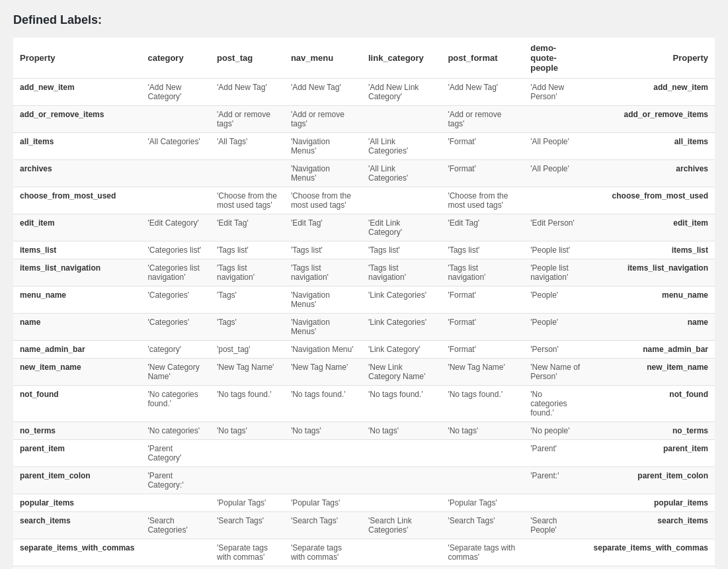  What do you see at coordinates (176, 568) in the screenshot?
I see `cell-category: 'Category'` at bounding box center [176, 568].